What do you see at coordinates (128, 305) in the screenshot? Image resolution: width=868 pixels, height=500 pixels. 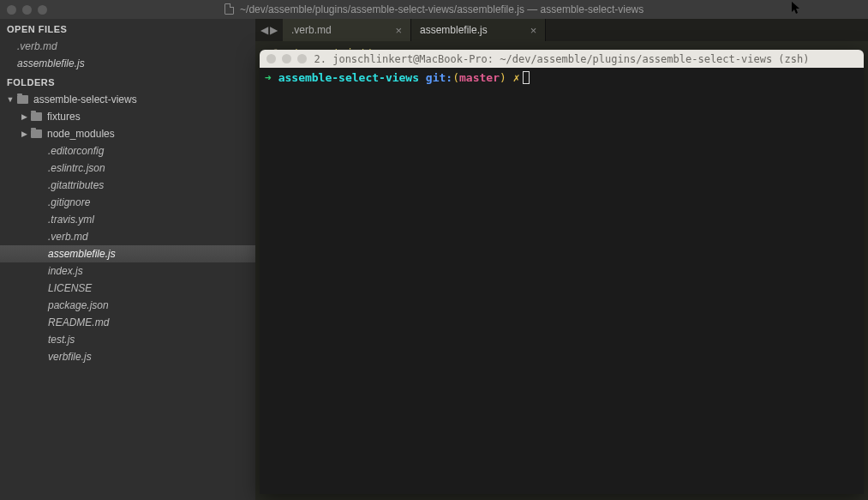 I see `file-item: package.json` at bounding box center [128, 305].